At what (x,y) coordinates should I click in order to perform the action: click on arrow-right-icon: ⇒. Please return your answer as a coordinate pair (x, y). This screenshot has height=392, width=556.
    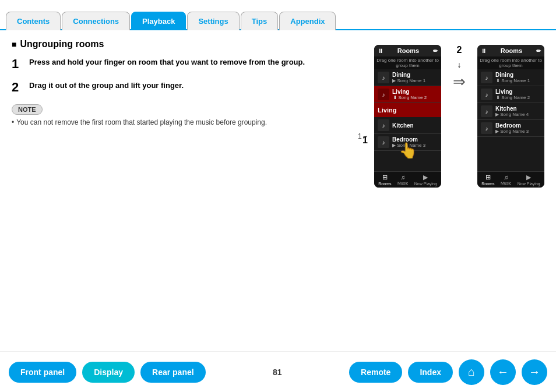
    Looking at the image, I should click on (459, 82).